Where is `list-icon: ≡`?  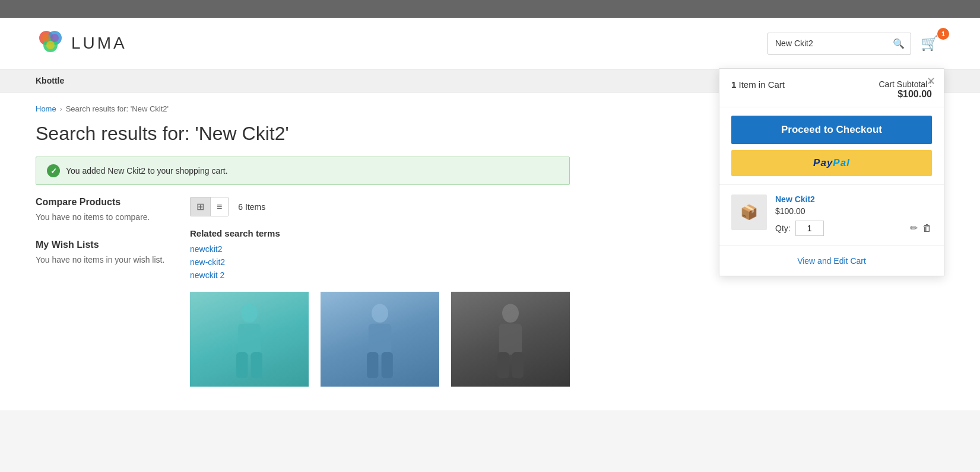 list-icon: ≡ is located at coordinates (220, 206).